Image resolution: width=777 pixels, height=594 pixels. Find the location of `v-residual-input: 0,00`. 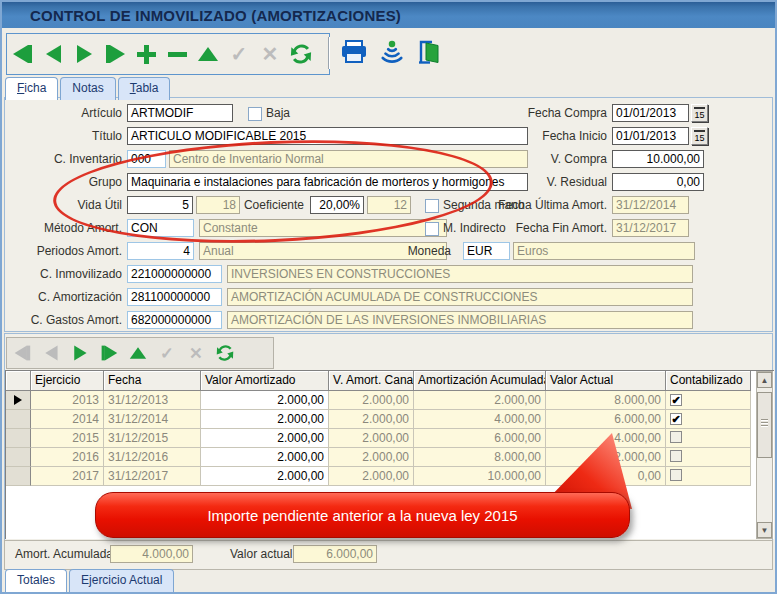

v-residual-input: 0,00 is located at coordinates (658, 182).